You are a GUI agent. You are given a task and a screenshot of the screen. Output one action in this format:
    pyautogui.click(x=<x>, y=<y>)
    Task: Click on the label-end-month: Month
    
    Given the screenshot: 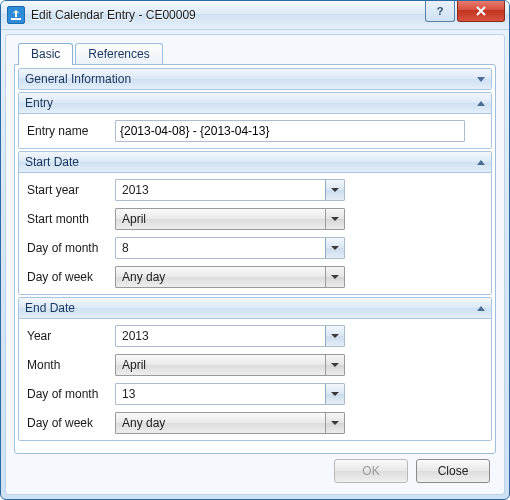 What is the action you would take?
    pyautogui.click(x=70, y=365)
    